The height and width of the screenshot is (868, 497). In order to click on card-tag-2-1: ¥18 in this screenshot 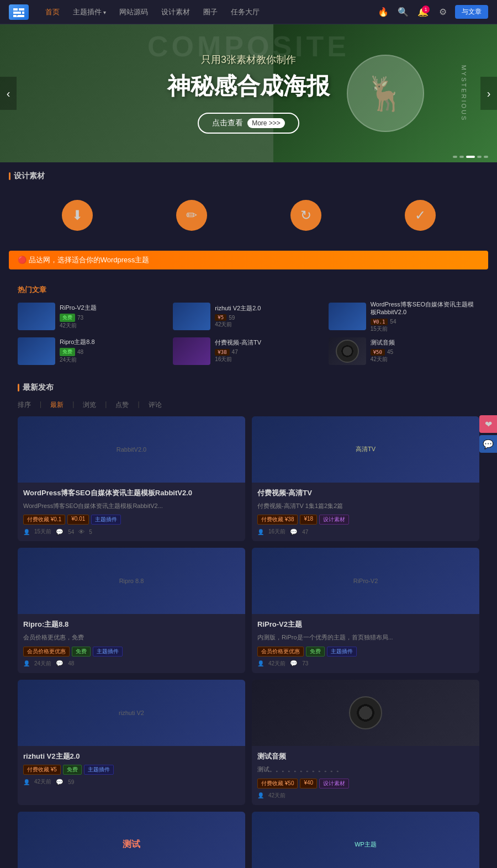, I will do `click(308, 520)`.